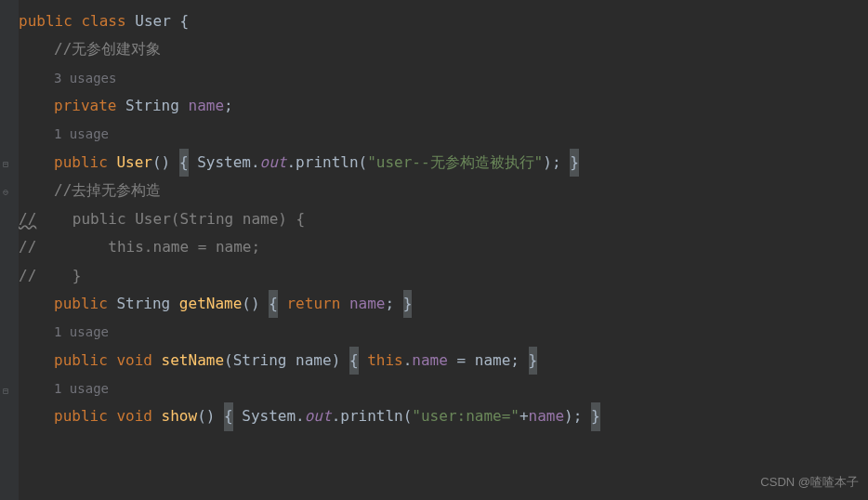 This screenshot has width=868, height=500. Describe the element at coordinates (443, 276) in the screenshot. I see `code-line-commented: // }` at that location.